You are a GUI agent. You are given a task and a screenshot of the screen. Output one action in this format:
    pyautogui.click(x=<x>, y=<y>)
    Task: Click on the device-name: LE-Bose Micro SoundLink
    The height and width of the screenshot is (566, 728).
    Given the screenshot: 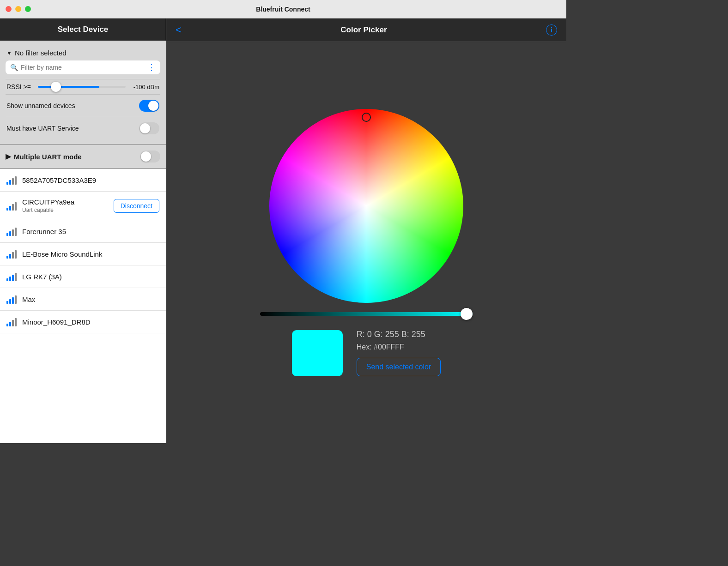 What is the action you would take?
    pyautogui.click(x=91, y=254)
    